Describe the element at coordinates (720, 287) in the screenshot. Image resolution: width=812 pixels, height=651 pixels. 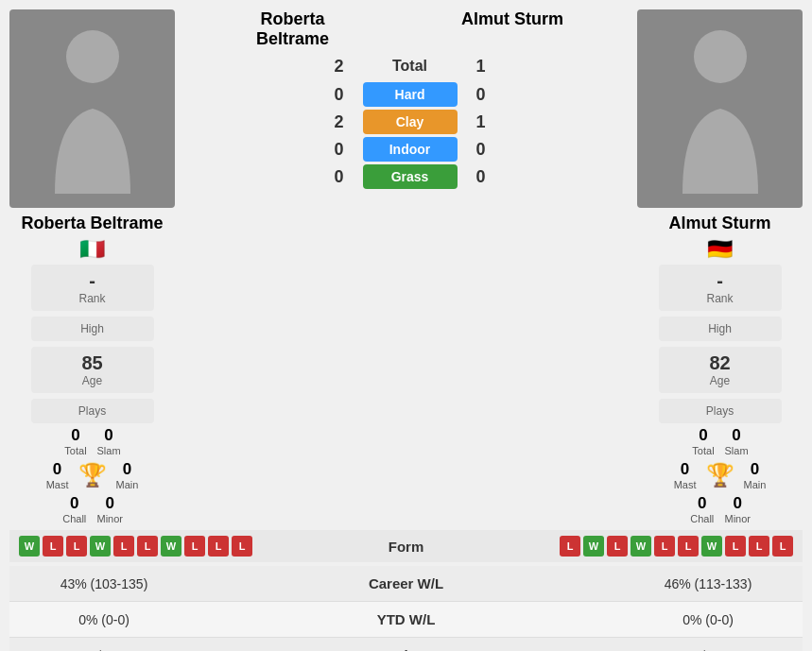
I see `player2-rank-card: - Rank` at that location.